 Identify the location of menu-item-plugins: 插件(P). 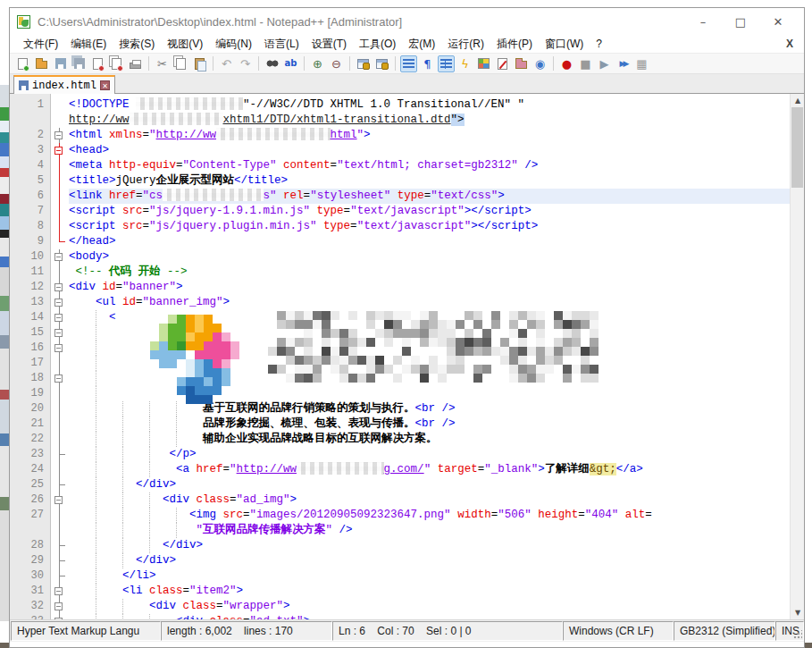
(515, 45).